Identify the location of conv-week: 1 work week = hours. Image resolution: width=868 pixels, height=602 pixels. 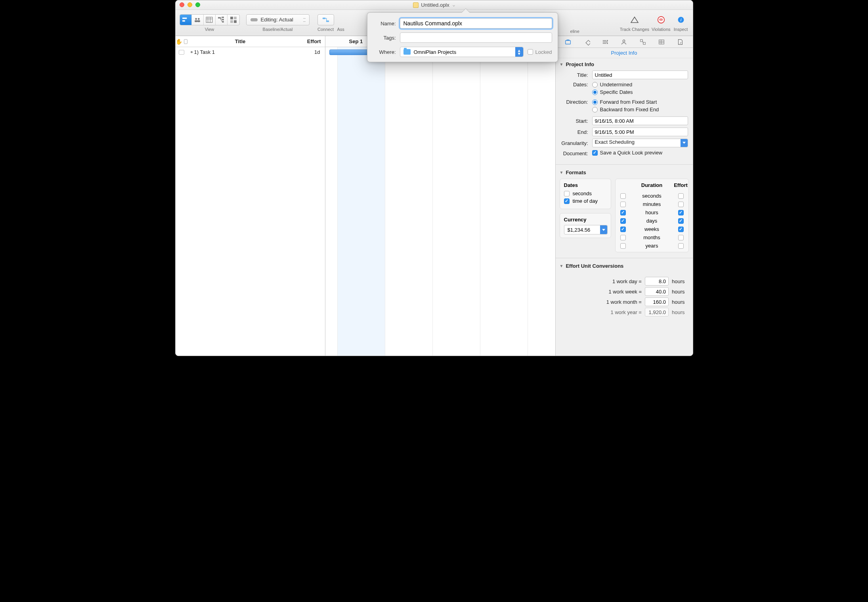
(624, 291).